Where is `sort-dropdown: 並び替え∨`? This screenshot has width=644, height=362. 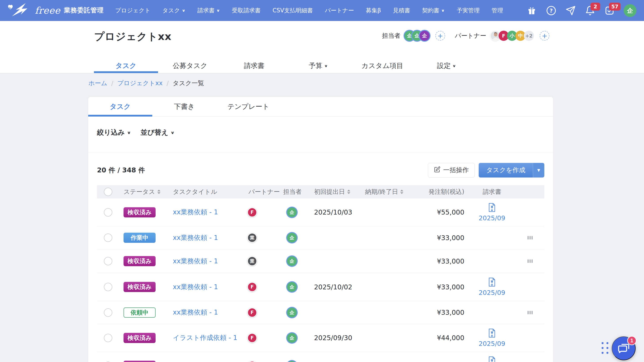
sort-dropdown: 並び替え∨ is located at coordinates (158, 132).